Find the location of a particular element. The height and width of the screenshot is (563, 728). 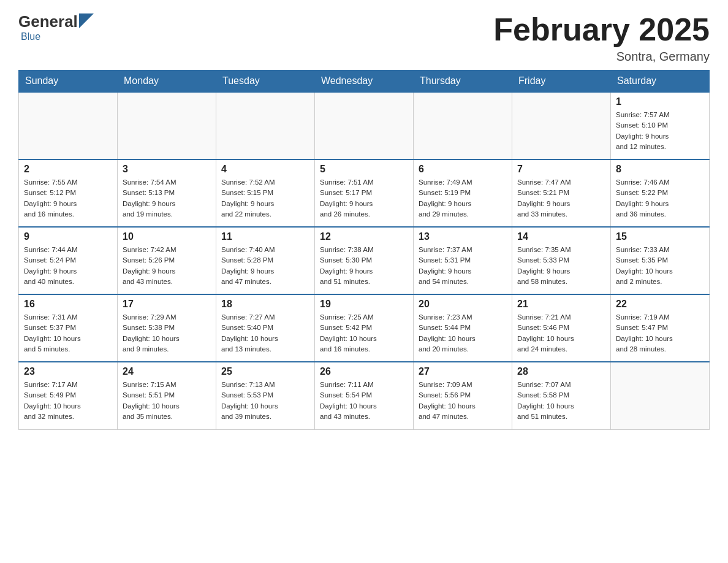

day-number: 15 is located at coordinates (660, 237).